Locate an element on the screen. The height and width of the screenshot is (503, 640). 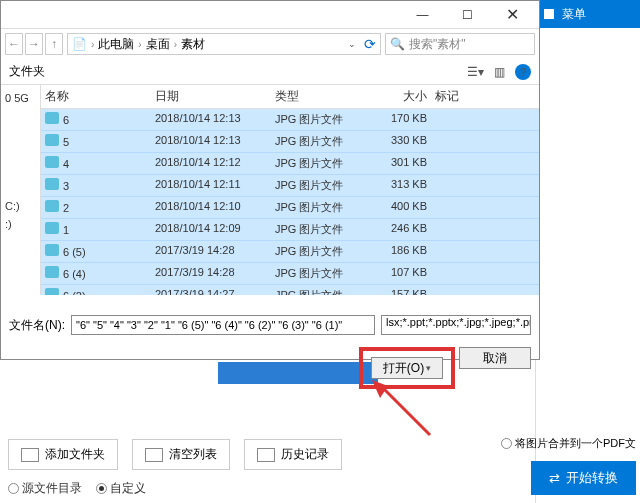
nav-forward-button: → is located at coordinates (34, 44).